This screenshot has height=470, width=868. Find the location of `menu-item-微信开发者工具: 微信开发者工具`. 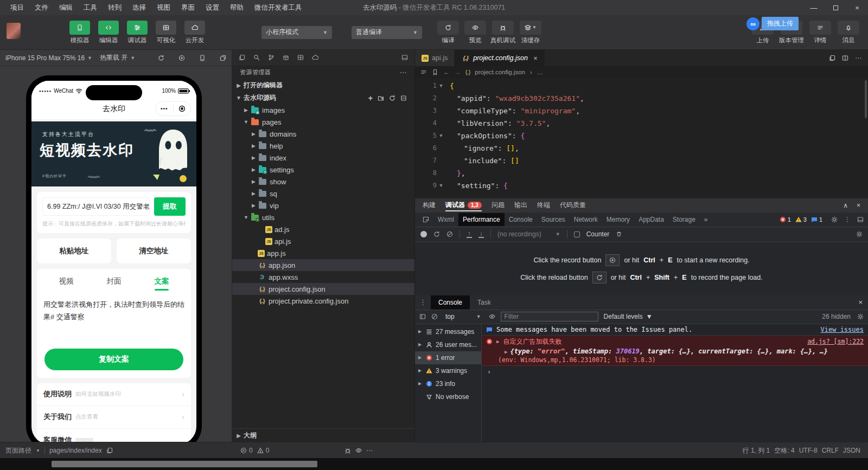

menu-item-微信开发者工具: 微信开发者工具 is located at coordinates (278, 8).